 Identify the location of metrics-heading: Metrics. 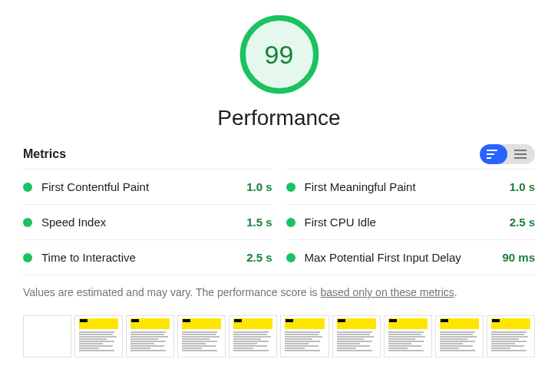
(45, 154).